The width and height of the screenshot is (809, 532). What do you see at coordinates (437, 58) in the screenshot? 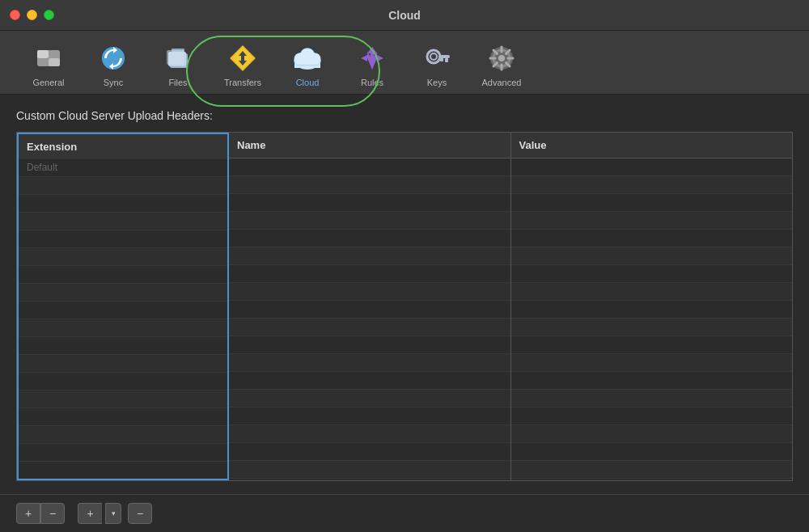
I see `keys-icon` at bounding box center [437, 58].